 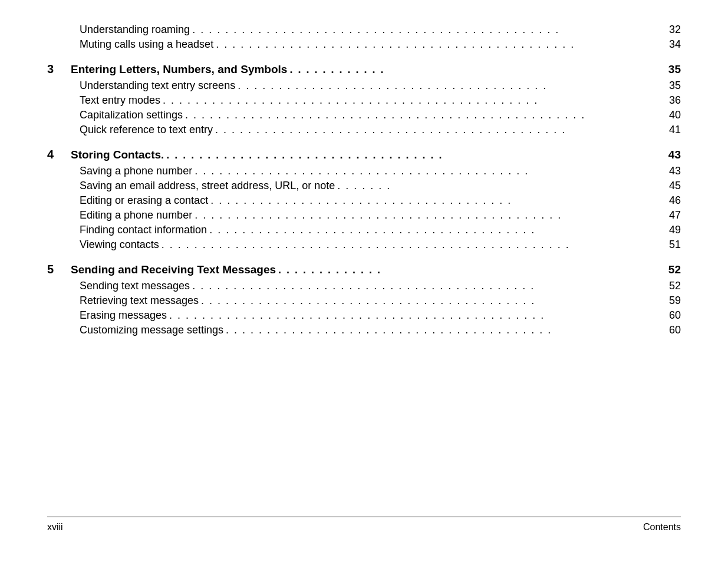 What do you see at coordinates (380, 171) in the screenshot?
I see `toc-row-saving-phone: Saving a phone number . . . . . . . . . …` at bounding box center [380, 171].